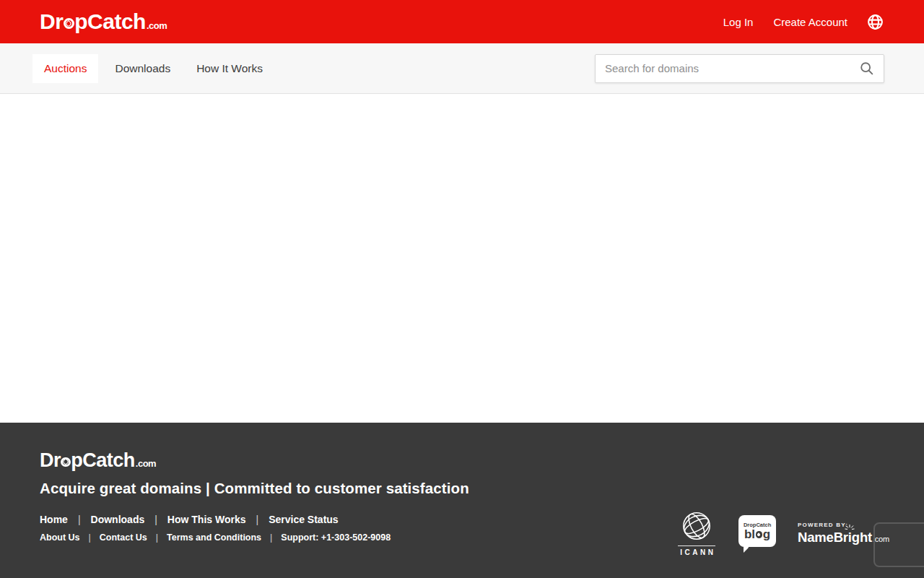 The height and width of the screenshot is (578, 924). Describe the element at coordinates (462, 22) in the screenshot. I see `top-header: DrpCatch.com Log In Create Account` at that location.